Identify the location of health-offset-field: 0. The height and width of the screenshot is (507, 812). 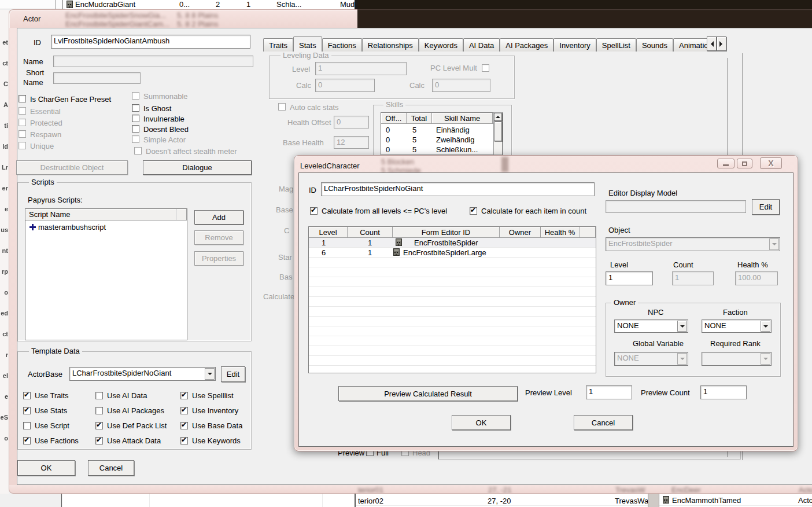
(352, 122).